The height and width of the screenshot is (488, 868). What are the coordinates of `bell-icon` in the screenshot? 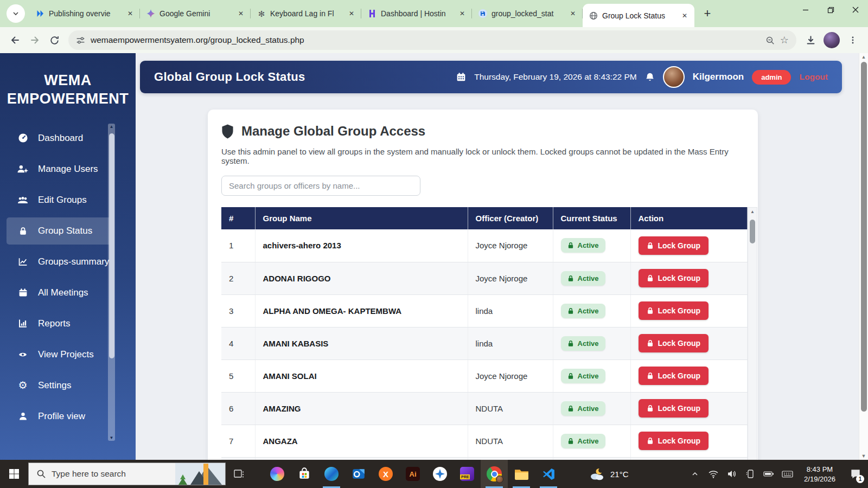 It's located at (650, 77).